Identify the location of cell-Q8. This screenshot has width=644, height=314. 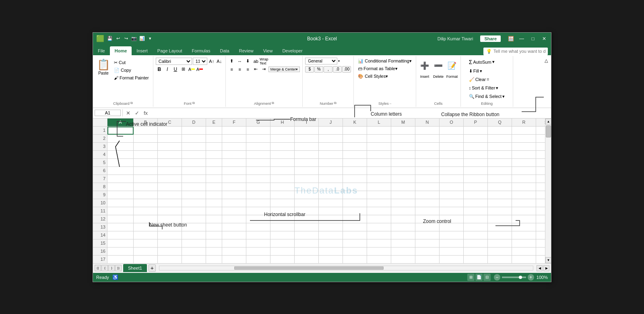
(500, 187).